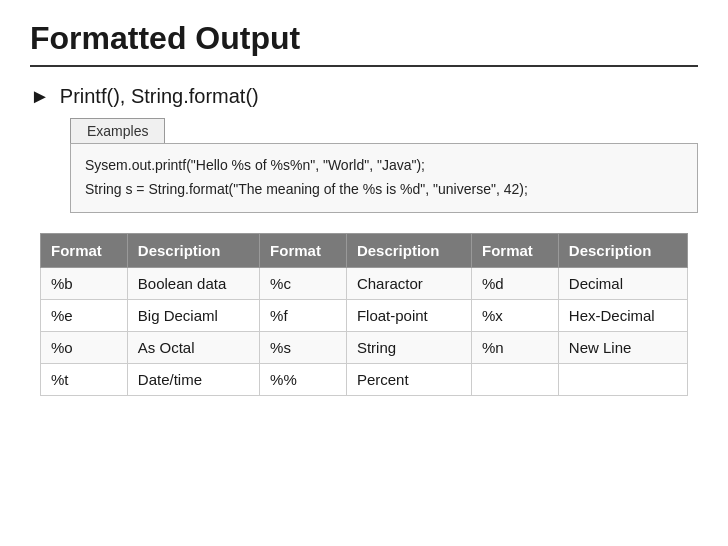 The height and width of the screenshot is (546, 728). What do you see at coordinates (193, 315) in the screenshot?
I see `cell-r1-c1: Big Deciaml` at bounding box center [193, 315].